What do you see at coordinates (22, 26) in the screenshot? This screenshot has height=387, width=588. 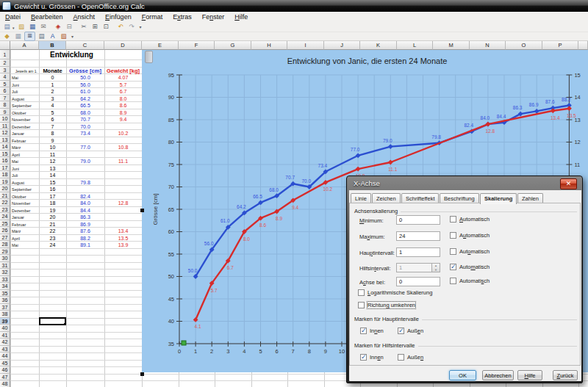 I see `open-folder-icon: ▧` at bounding box center [22, 26].